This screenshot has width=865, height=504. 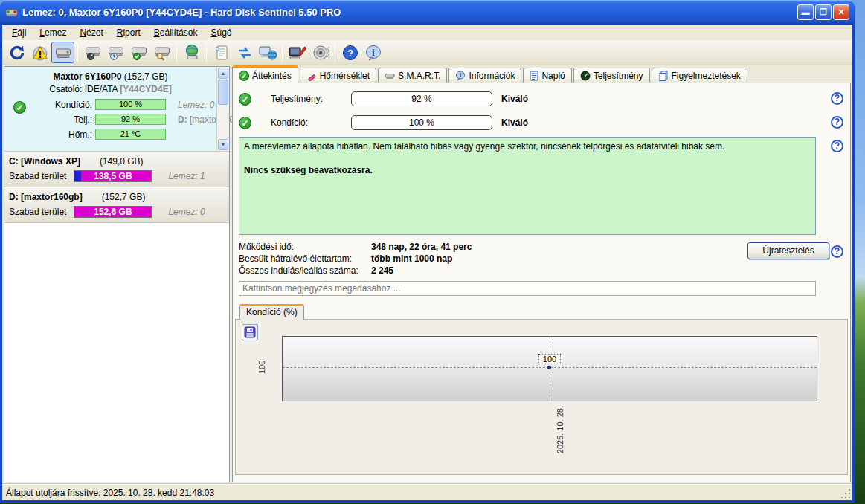 I want to click on close-button: ✕, so click(x=841, y=12).